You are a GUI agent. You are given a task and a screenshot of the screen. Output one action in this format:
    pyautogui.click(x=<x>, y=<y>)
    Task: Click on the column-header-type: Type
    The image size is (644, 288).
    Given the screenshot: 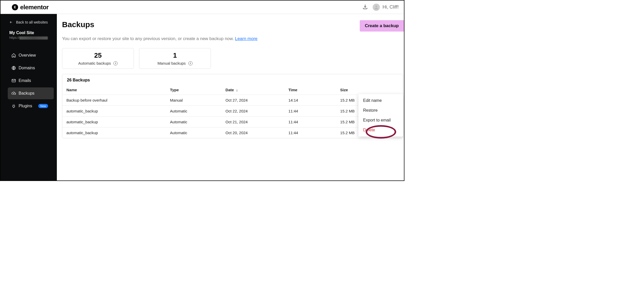 What is the action you would take?
    pyautogui.click(x=194, y=90)
    